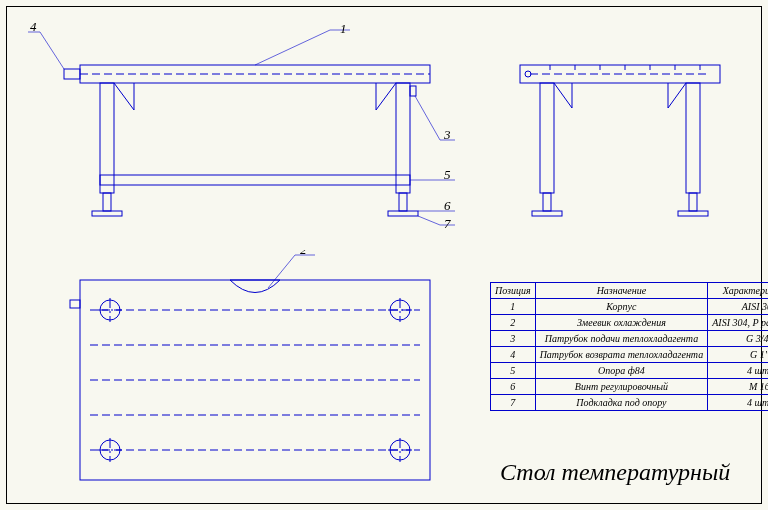 This screenshot has width=768, height=510. Describe the element at coordinates (630, 403) in the screenshot. I see `table-row: 7Подкладка под опору4 шт.` at that location.